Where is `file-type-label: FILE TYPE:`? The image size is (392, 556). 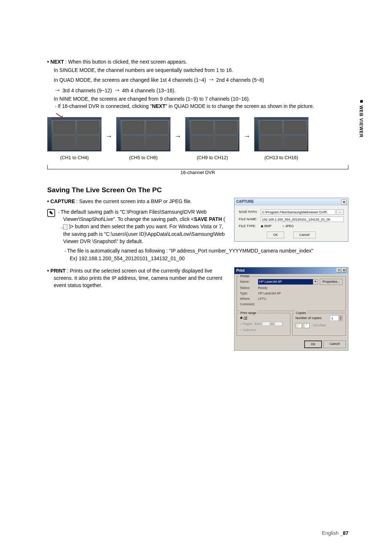
file-type-label: FILE TYPE: is located at coordinates (250, 226).